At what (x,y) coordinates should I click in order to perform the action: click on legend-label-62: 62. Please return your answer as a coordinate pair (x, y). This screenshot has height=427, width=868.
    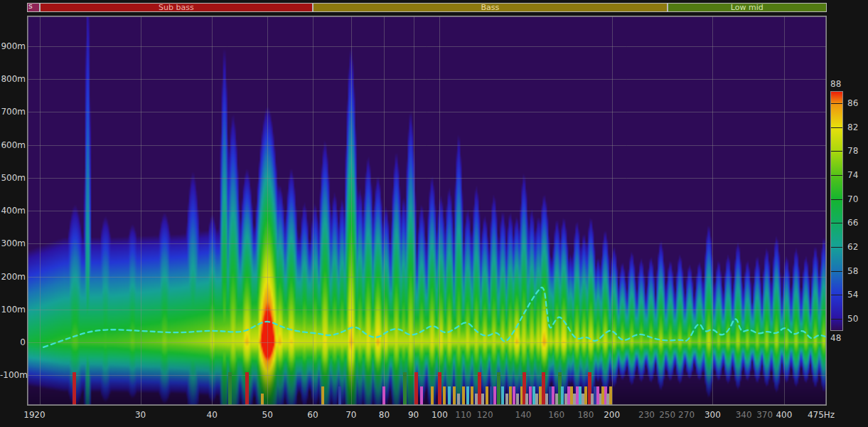
    Looking at the image, I should click on (853, 247).